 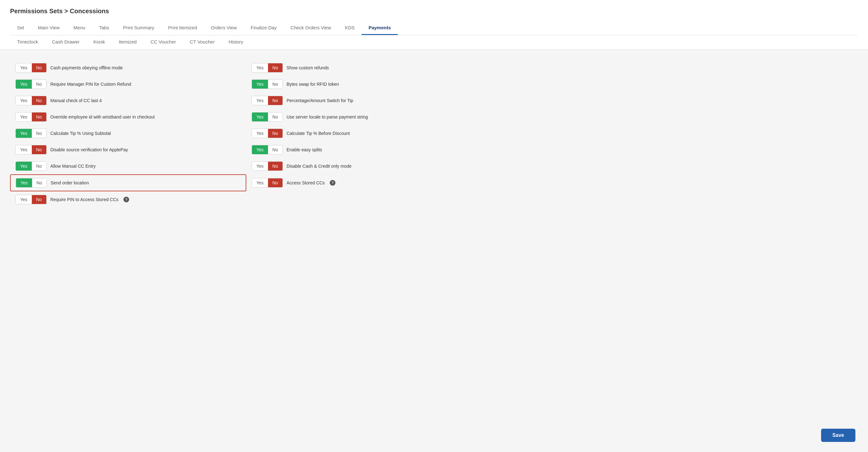 What do you see at coordinates (365, 84) in the screenshot?
I see `setting-row-right-1: YesNoBytes swap for RFID token` at bounding box center [365, 84].